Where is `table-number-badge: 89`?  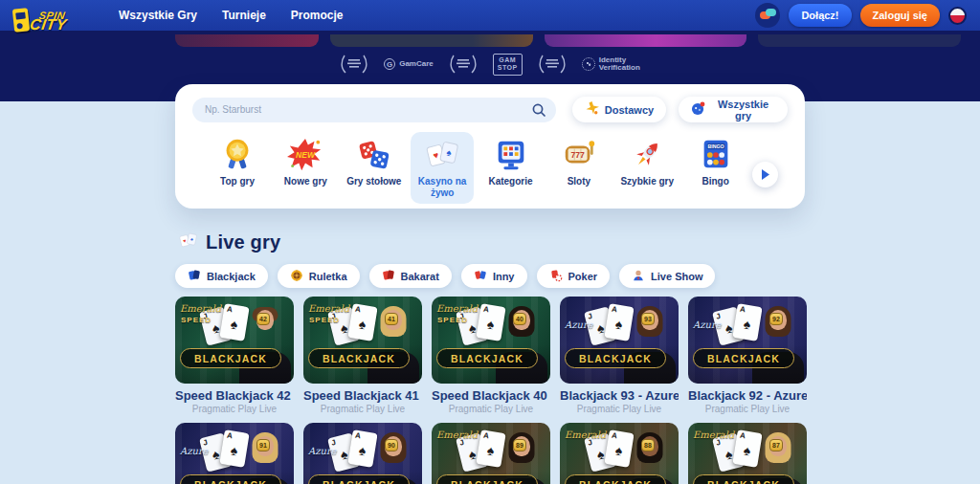
table-number-badge: 89 is located at coordinates (520, 446).